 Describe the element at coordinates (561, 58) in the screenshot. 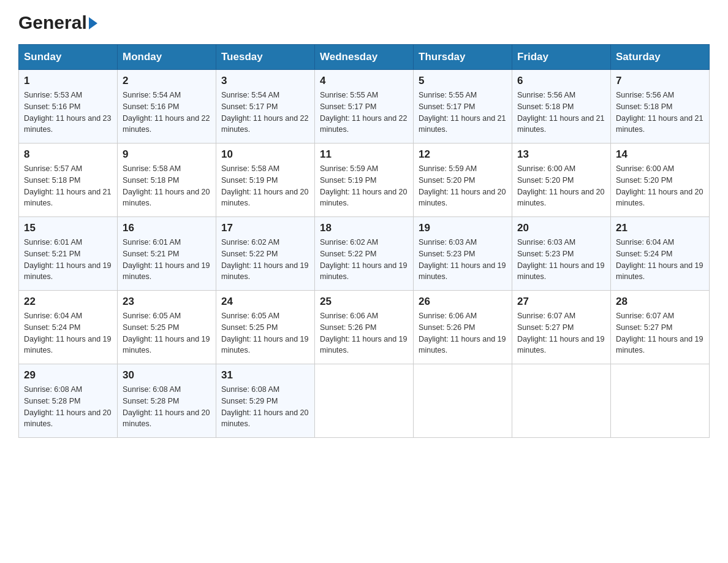

I see `calendar-header-friday: Friday` at that location.